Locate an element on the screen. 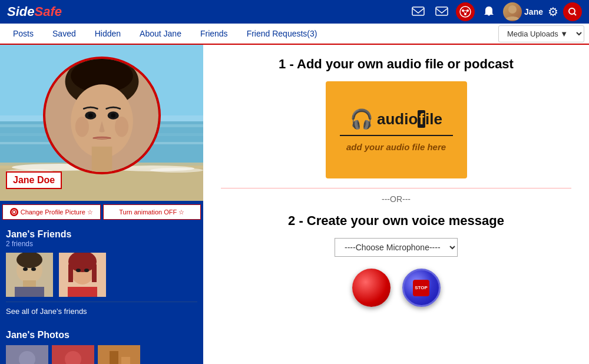  photos-row is located at coordinates (101, 355).